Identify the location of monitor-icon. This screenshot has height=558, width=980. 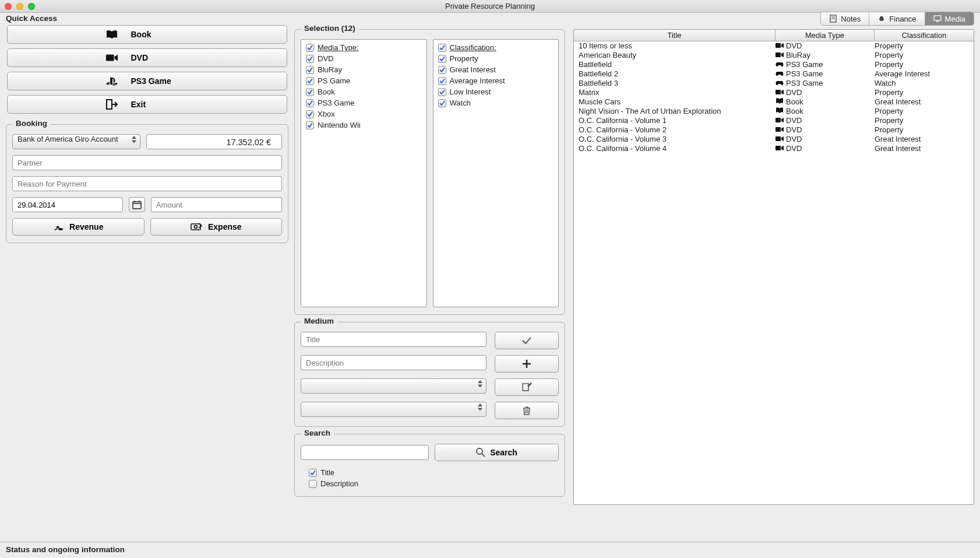
(937, 19).